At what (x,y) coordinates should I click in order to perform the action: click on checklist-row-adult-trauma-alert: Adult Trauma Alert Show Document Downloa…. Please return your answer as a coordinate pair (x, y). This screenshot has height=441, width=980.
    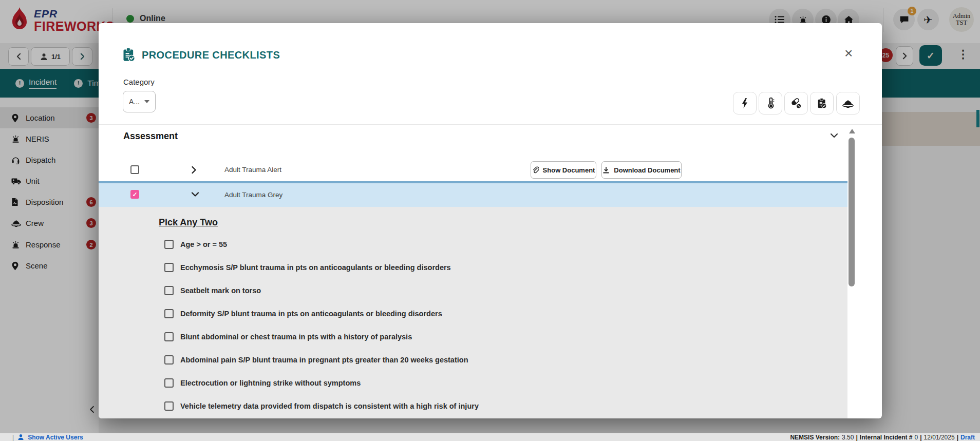
    Looking at the image, I should click on (473, 170).